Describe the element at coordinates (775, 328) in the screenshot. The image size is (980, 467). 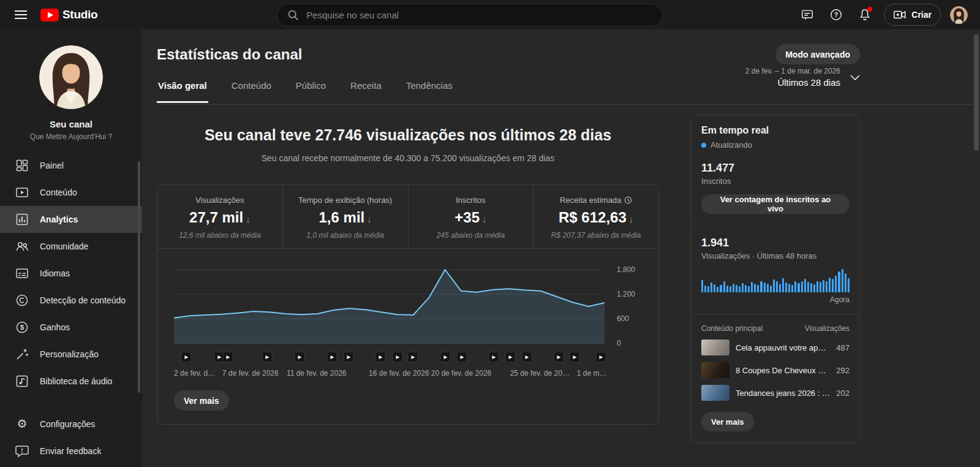
I see `top-content-header: Conteúdo principal Visualizações` at that location.